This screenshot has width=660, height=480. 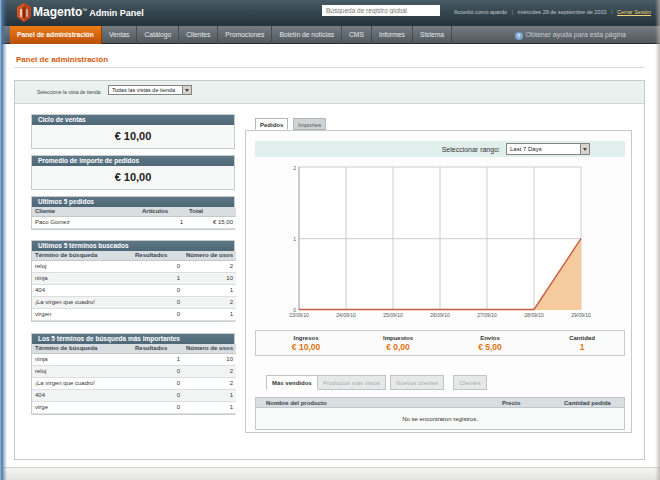 What do you see at coordinates (294, 239) in the screenshot?
I see `svg-text: 1` at bounding box center [294, 239].